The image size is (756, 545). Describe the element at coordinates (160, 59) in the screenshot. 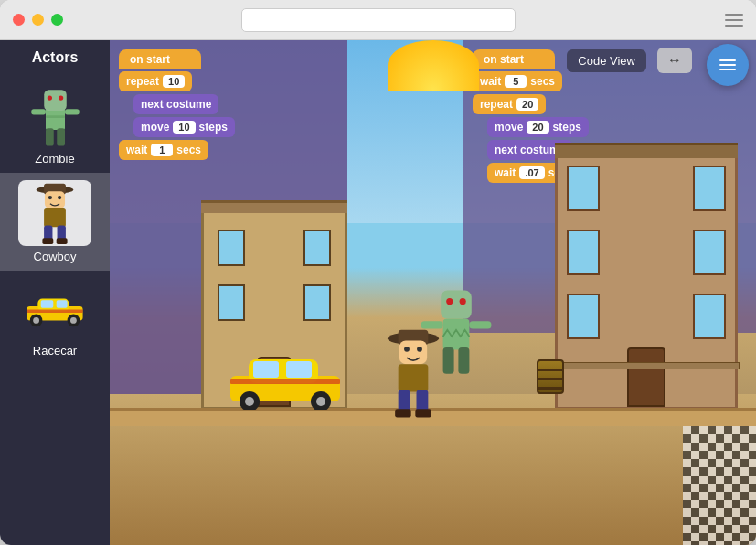

I see `left-on-start-block: on start` at that location.